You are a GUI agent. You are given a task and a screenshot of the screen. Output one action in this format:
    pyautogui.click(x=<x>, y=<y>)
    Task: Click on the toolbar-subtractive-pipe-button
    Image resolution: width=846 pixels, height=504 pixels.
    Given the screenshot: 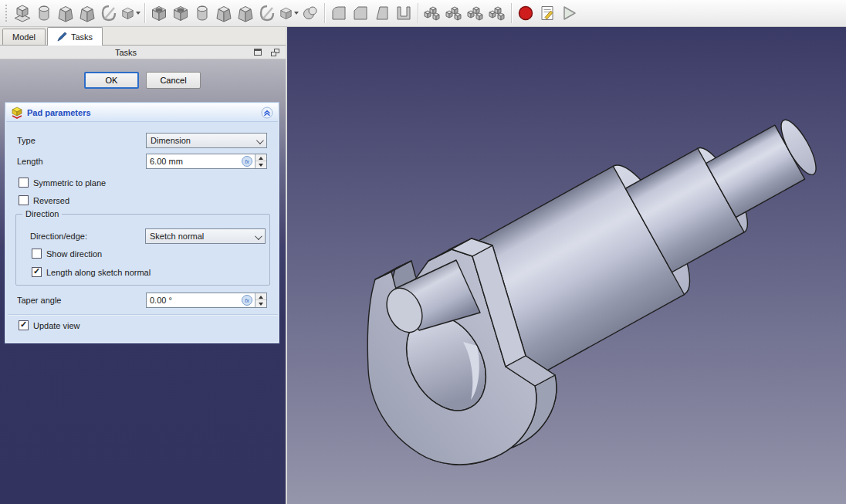 What is the action you would take?
    pyautogui.click(x=245, y=13)
    